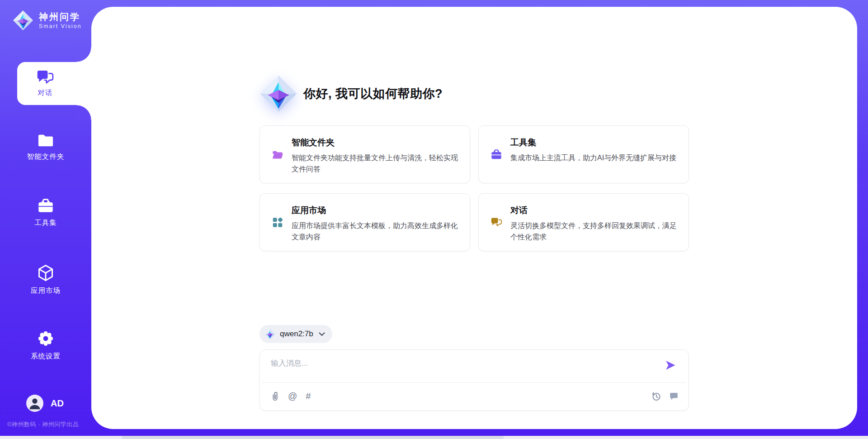  Describe the element at coordinates (292, 396) in the screenshot. I see `mention-button: @` at that location.